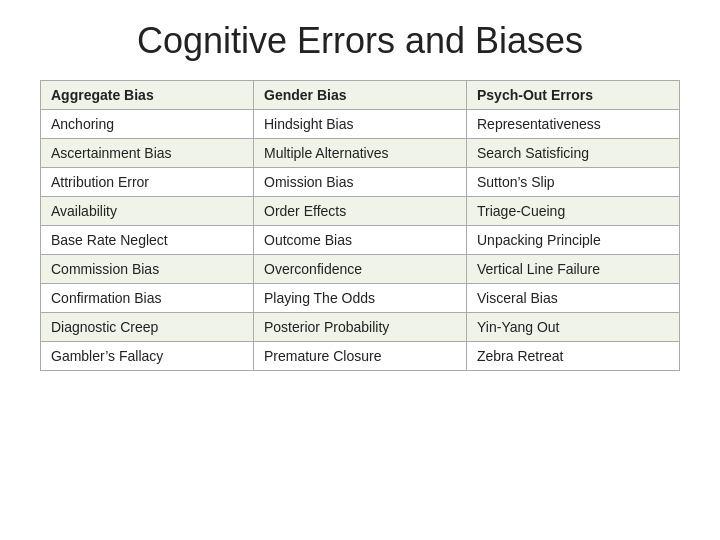 The width and height of the screenshot is (720, 540). I want to click on table-cell: Order Effects, so click(360, 212).